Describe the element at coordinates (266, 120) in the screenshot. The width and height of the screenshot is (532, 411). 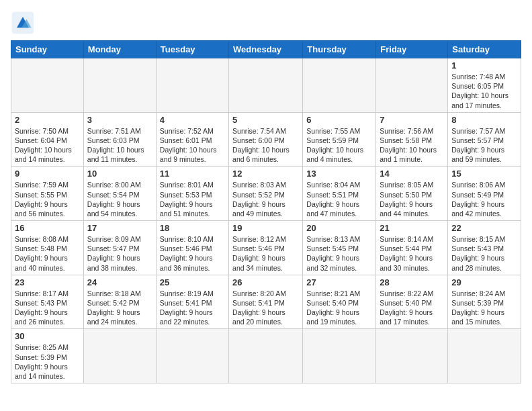
I see `day-number: 5` at that location.